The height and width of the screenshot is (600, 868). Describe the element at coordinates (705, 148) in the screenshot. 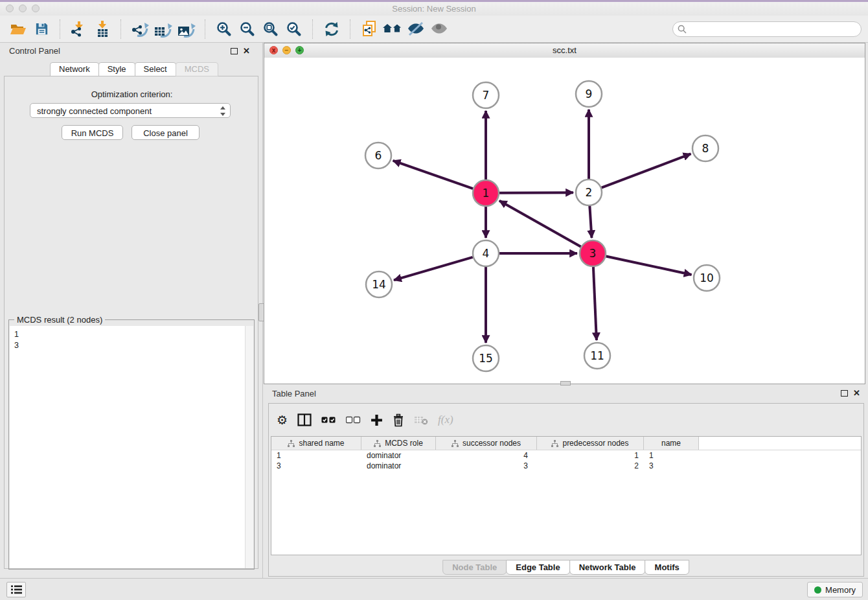

I see `graph-node-8: 8` at that location.